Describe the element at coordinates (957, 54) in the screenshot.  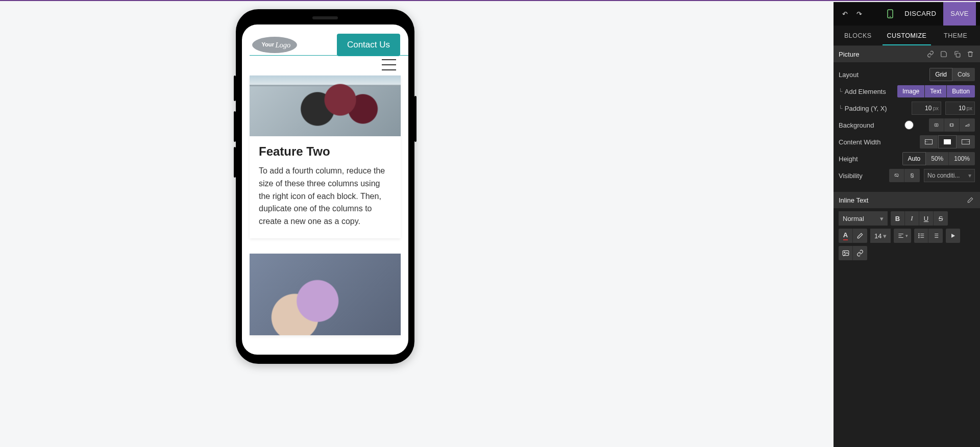
I see `copy-icon` at that location.